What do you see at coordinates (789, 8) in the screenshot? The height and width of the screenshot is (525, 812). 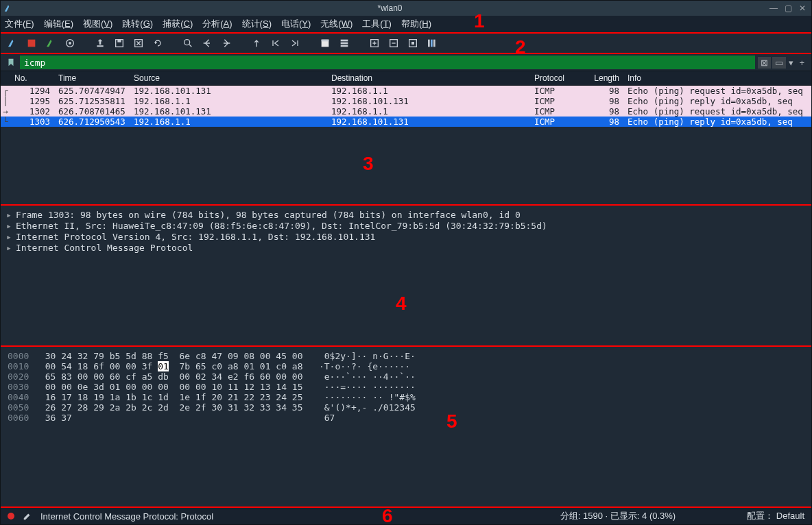 I see `maximize-button: ▢` at bounding box center [789, 8].